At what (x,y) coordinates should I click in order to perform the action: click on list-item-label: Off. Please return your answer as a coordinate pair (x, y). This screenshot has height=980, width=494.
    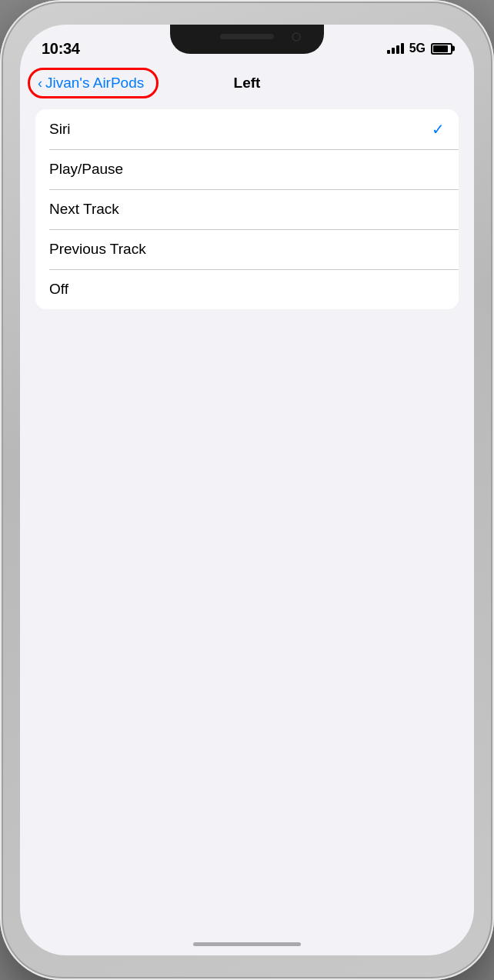
    Looking at the image, I should click on (58, 289).